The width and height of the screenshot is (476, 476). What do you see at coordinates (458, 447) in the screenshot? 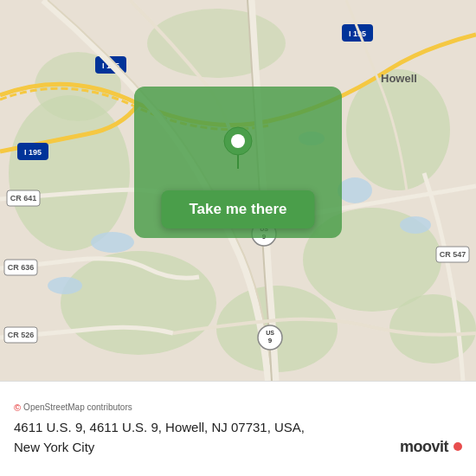
I see `moovit-dot` at bounding box center [458, 447].